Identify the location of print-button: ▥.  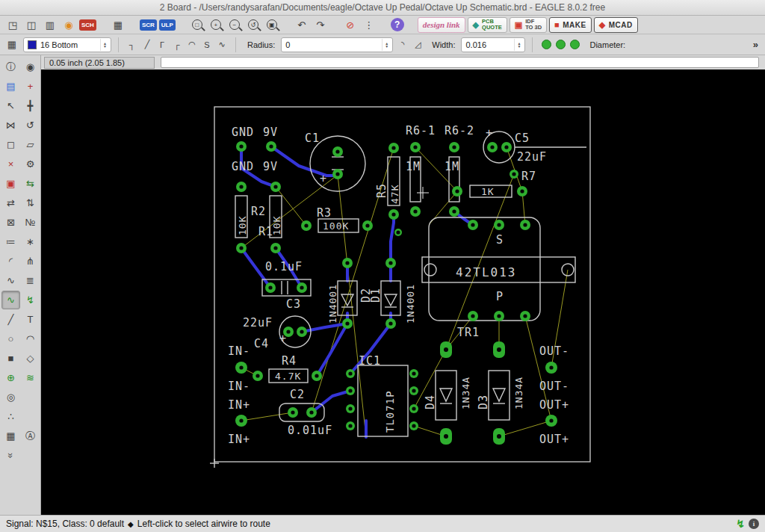
(50, 25).